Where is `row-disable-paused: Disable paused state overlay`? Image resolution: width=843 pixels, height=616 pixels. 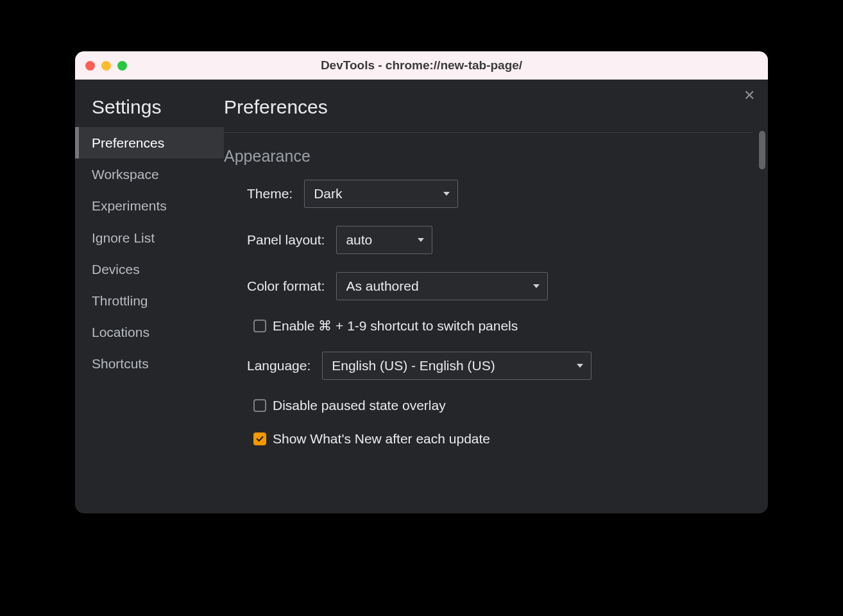
row-disable-paused: Disable paused state overlay is located at coordinates (500, 406).